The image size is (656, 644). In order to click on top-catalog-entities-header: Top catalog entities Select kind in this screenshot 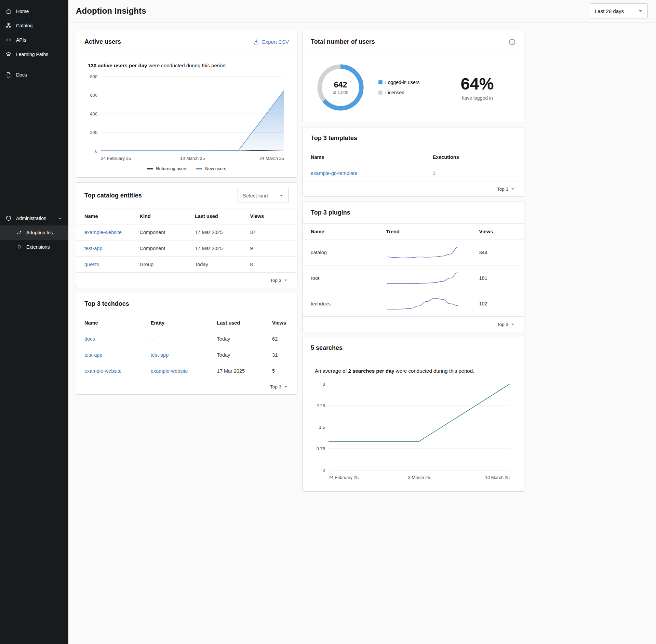, I will do `click(187, 195)`.